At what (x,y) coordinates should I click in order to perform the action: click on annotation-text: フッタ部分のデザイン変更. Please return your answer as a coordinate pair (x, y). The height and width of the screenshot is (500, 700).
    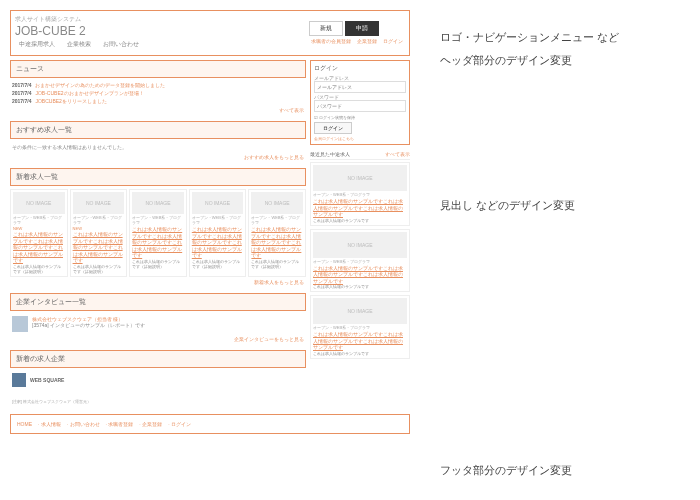
    Looking at the image, I should click on (560, 470).